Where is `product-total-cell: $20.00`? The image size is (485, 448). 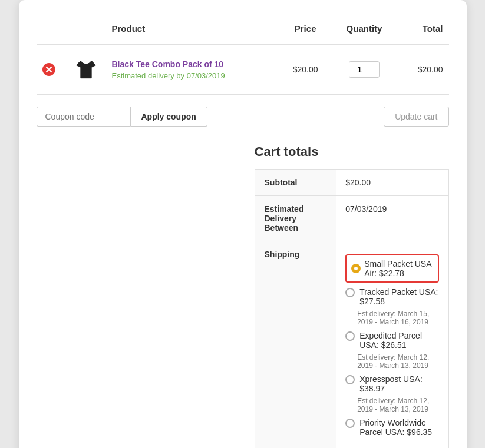 product-total-cell: $20.00 is located at coordinates (423, 69).